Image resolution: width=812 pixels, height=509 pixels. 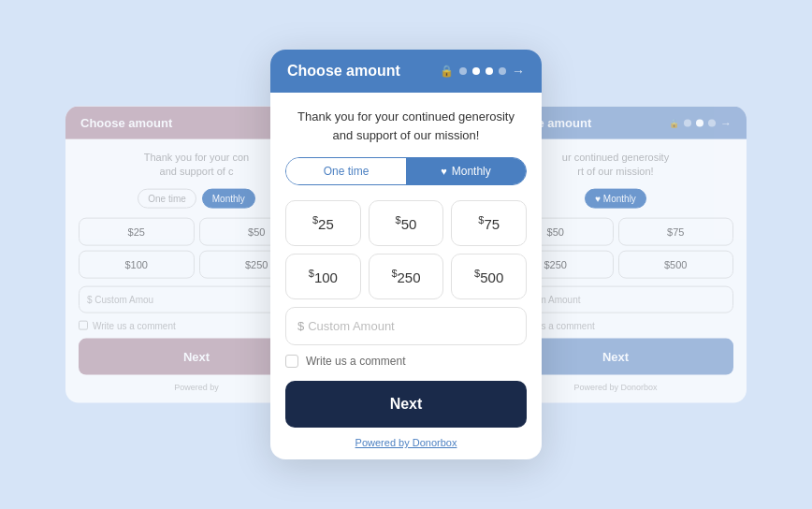 I want to click on powered-by-link: Powered by Donorbox, so click(x=406, y=443).